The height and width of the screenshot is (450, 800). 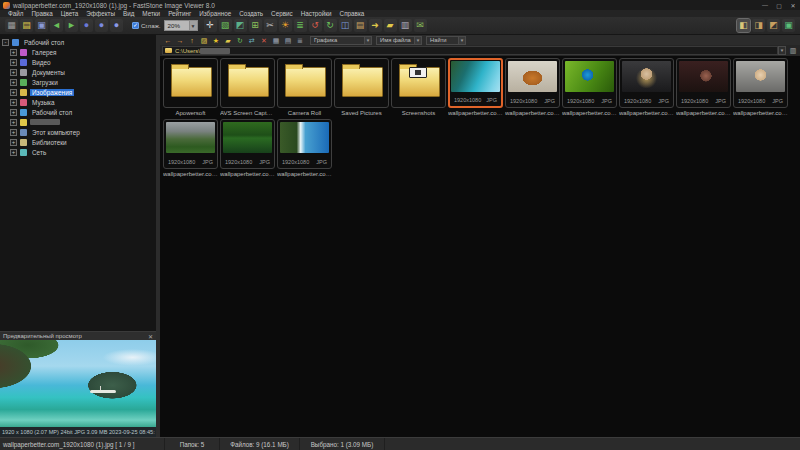 What do you see at coordinates (42, 14) in the screenshot?
I see `menu-item-Правка: Правка` at bounding box center [42, 14].